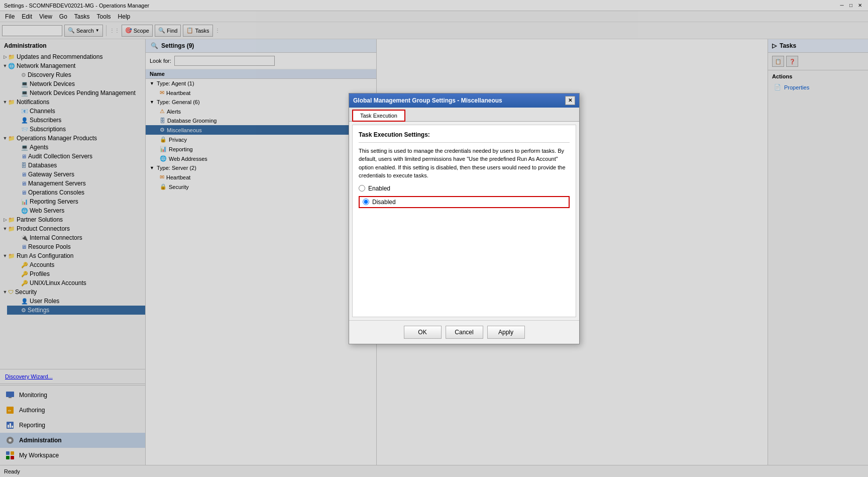 Image resolution: width=868 pixels, height=477 pixels. I want to click on modal-tabs: Task Execution, so click(464, 115).